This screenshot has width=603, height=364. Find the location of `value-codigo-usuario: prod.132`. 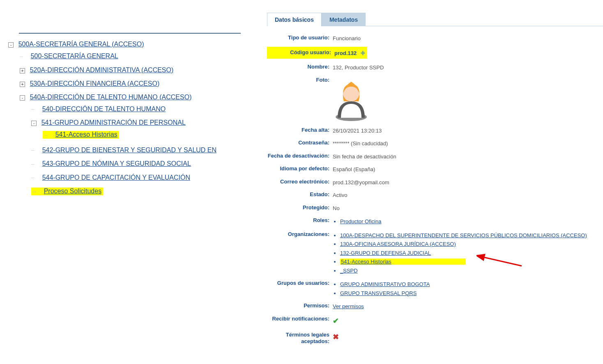

value-codigo-usuario: prod.132 is located at coordinates (345, 53).